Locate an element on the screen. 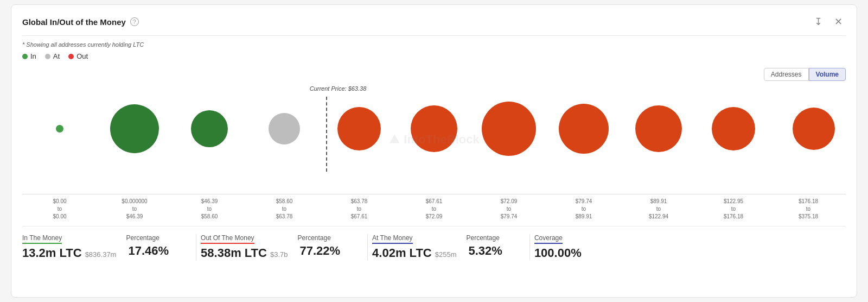  stat-value-in: 13.2m LTC $836.37m is located at coordinates (69, 253).